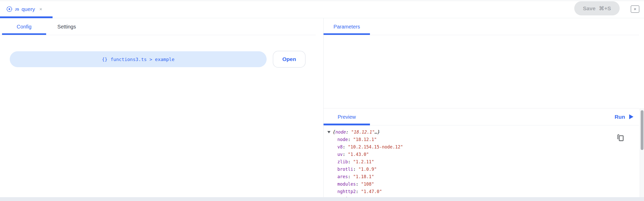  What do you see at coordinates (322, 9) in the screenshot?
I see `top-bar: JS query × Save ⌘+S ×` at bounding box center [322, 9].